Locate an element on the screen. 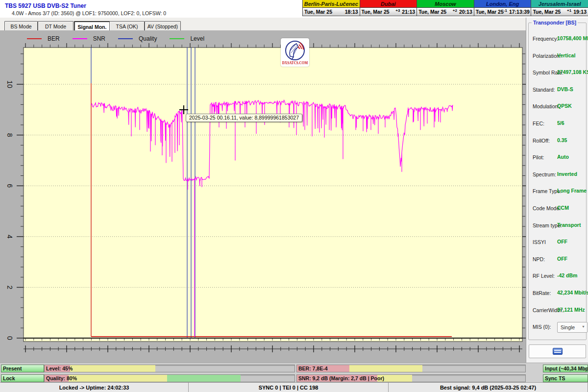  indicator-label: Lock is located at coordinates (9, 378).